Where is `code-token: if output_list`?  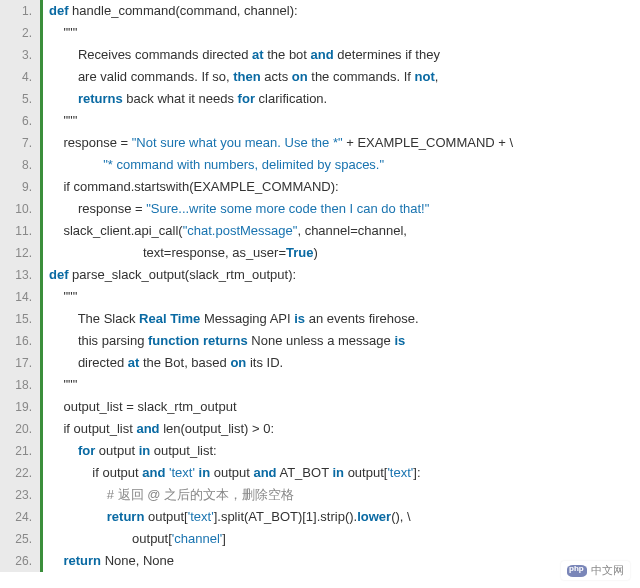 code-token: if output_list is located at coordinates (92, 428).